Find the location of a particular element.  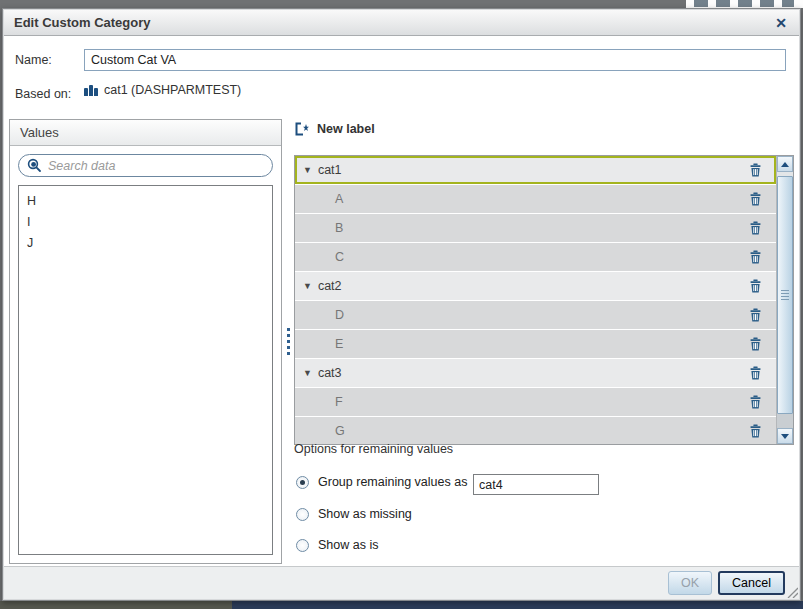

based-on-row: cat1 (DASHPARMTEST) is located at coordinates (162, 90).